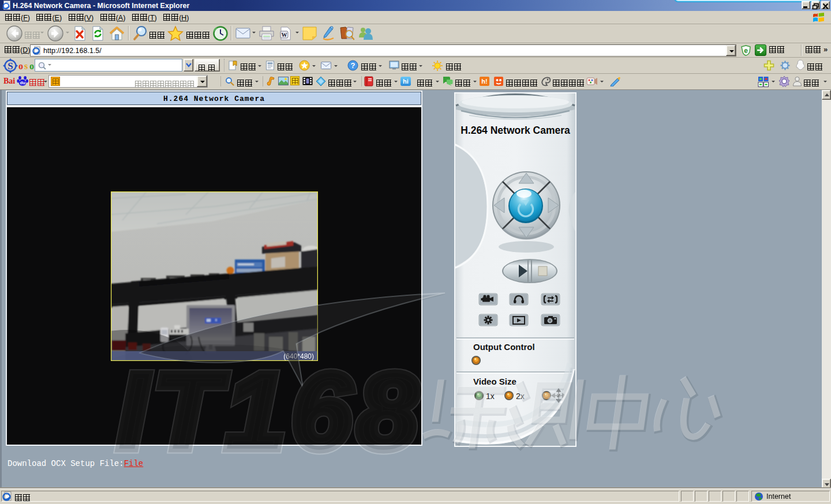 The width and height of the screenshot is (831, 504). Describe the element at coordinates (491, 396) in the screenshot. I see `svg-text: 1x` at that location.